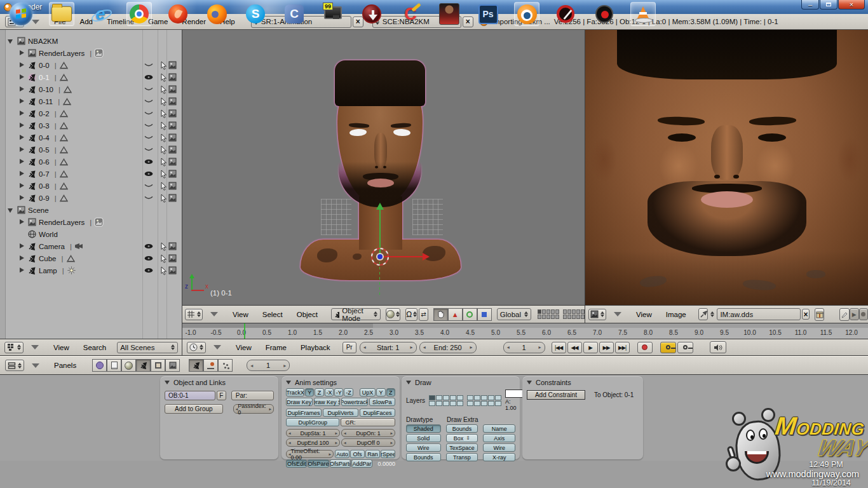  What do you see at coordinates (718, 347) in the screenshot?
I see `audio-sync-button` at bounding box center [718, 347].